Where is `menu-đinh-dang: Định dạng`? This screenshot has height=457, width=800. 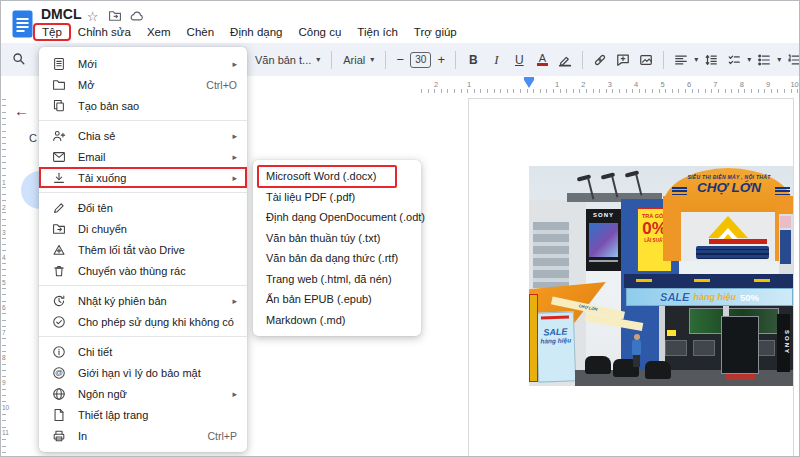
menu-đinh-dang: Định dạng is located at coordinates (256, 32).